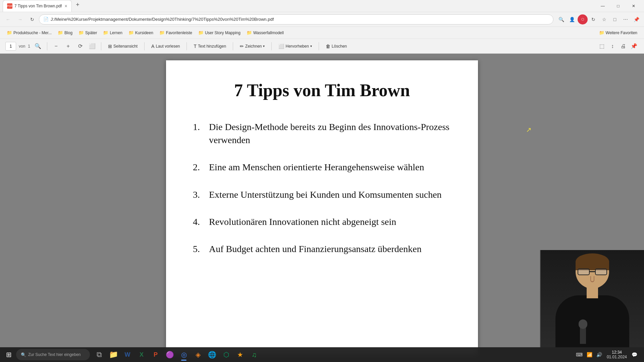 The width and height of the screenshot is (644, 362). Describe the element at coordinates (88, 33) in the screenshot. I see `bookmark-spater: 📁 Später` at that location.